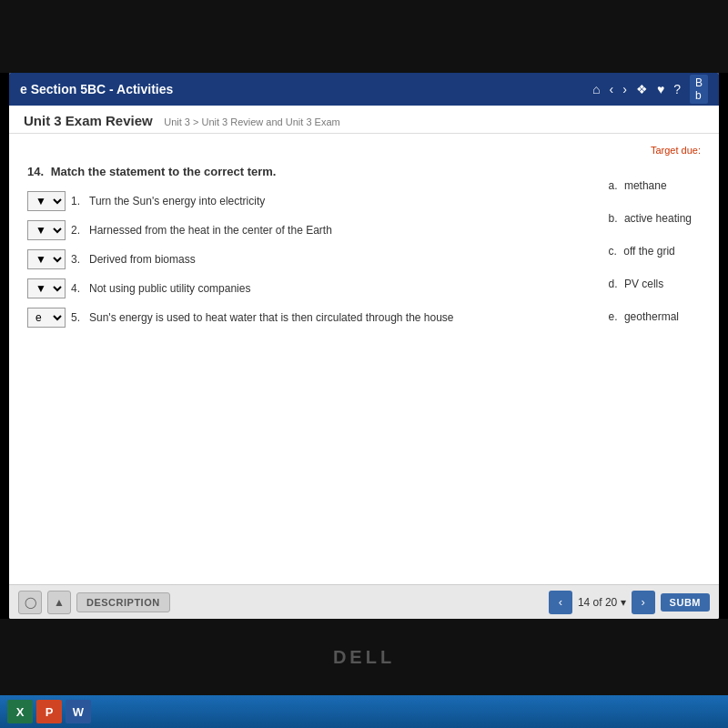 The image size is (728, 728). I want to click on answer-c-text: off the grid, so click(649, 251).